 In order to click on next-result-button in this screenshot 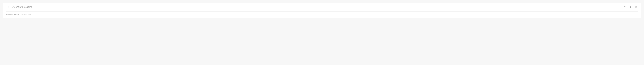, I will do `click(630, 7)`.